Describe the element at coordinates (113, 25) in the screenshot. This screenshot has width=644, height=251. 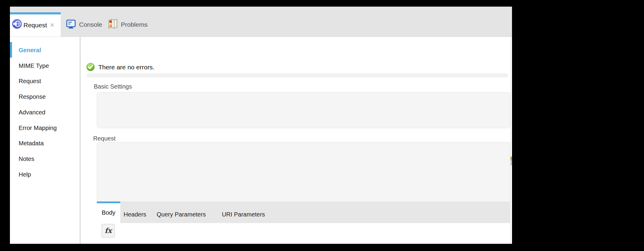
I see `problems-icon` at that location.